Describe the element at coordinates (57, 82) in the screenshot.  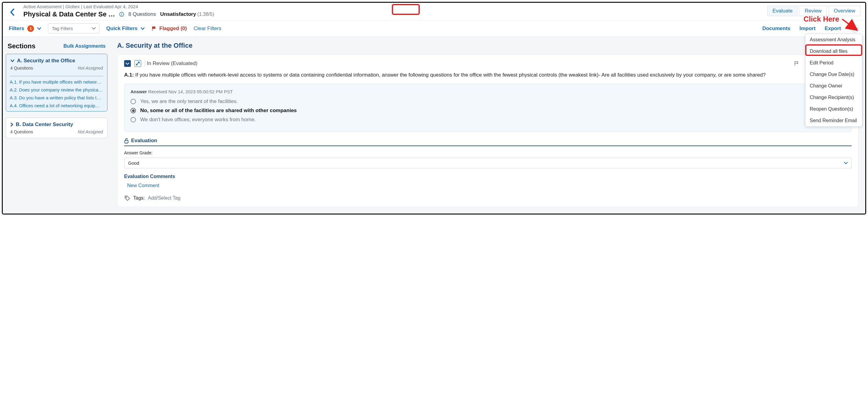
I see `section-question-link: A.1. If you have multiple offices with n…` at that location.